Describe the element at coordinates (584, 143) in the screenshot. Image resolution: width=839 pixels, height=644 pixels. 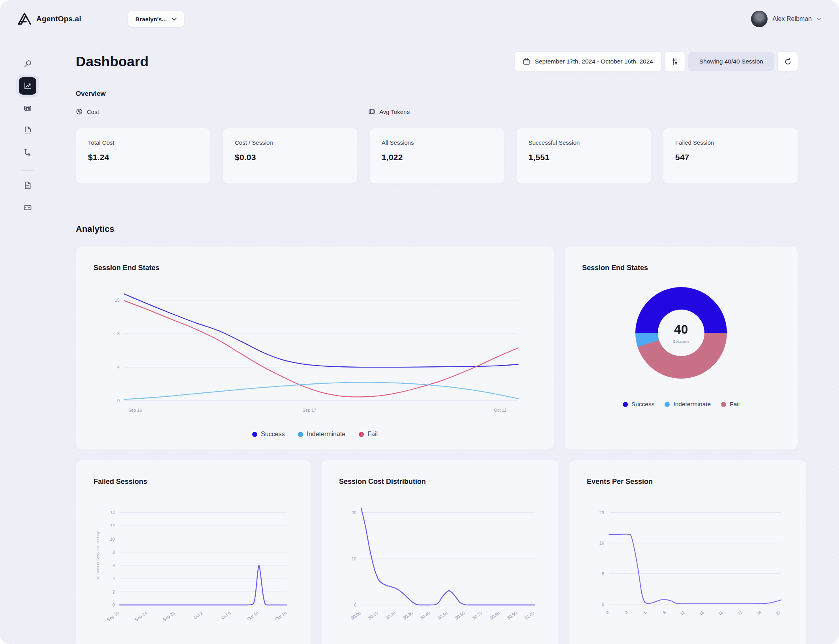
I see `stat-label: Successful Session` at that location.